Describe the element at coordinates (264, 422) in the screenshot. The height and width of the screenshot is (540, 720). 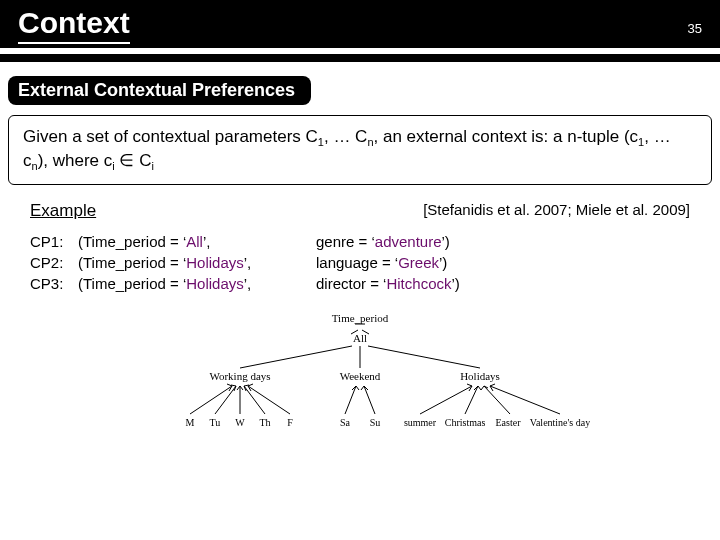
I see `tree-leaf-work-3: Th` at that location.